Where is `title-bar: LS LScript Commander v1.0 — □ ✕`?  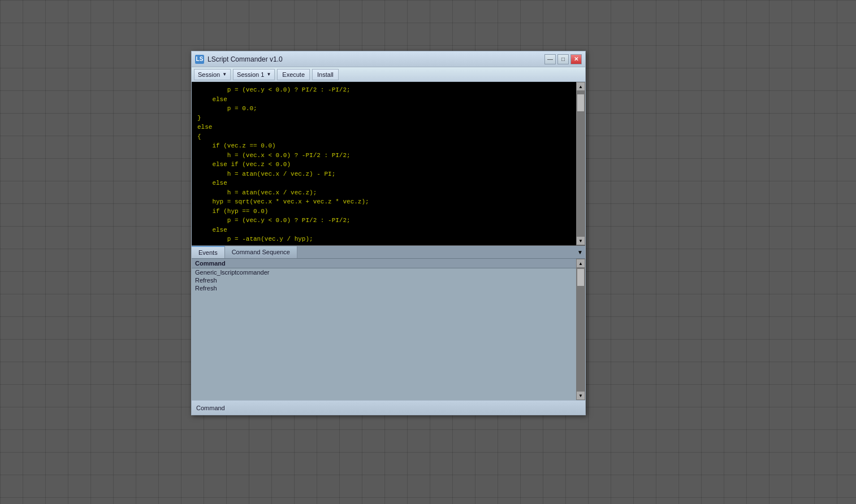 title-bar: LS LScript Commander v1.0 — □ ✕ is located at coordinates (388, 59).